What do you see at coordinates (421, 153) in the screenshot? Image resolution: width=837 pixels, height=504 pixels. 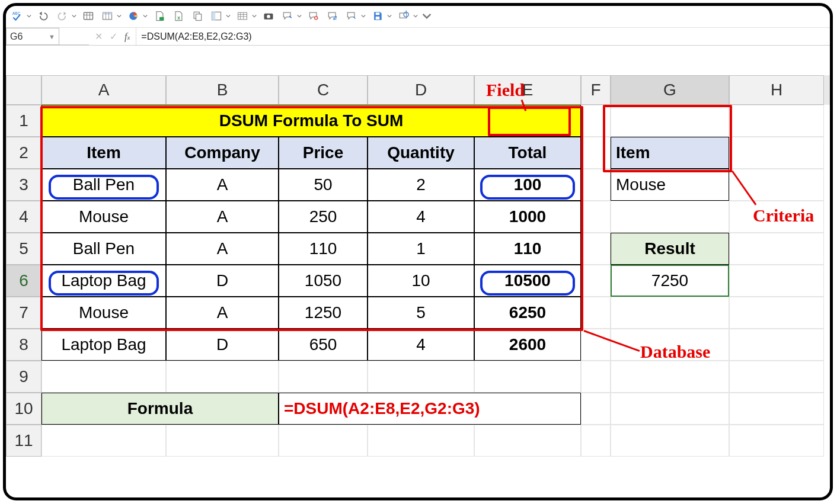 I see `cell: Quantity` at bounding box center [421, 153].